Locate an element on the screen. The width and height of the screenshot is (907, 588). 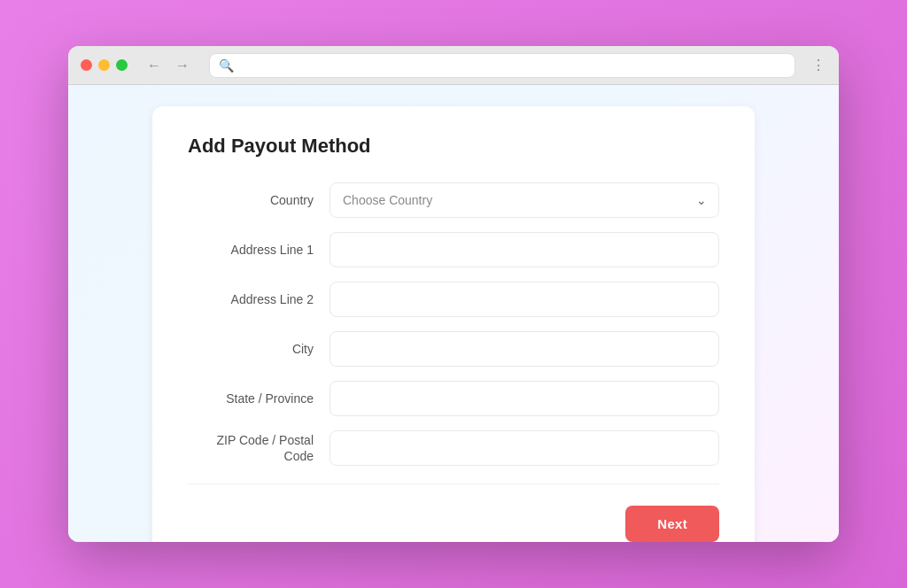
browser-actions: ⋮ is located at coordinates (818, 66).